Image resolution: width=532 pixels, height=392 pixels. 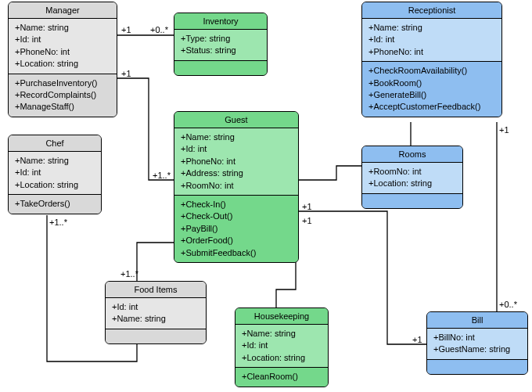 What do you see at coordinates (63, 59) in the screenshot?
I see `class-manager: Manager +Name: string +Id: int +PhoneNo:…` at bounding box center [63, 59].